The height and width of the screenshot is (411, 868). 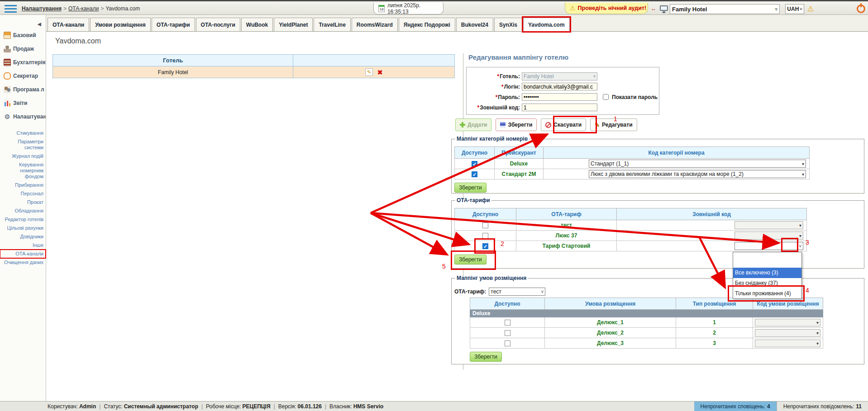 What do you see at coordinates (23, 76) in the screenshot?
I see `sidebar-module-secretary: Секретар` at bounding box center [23, 76].